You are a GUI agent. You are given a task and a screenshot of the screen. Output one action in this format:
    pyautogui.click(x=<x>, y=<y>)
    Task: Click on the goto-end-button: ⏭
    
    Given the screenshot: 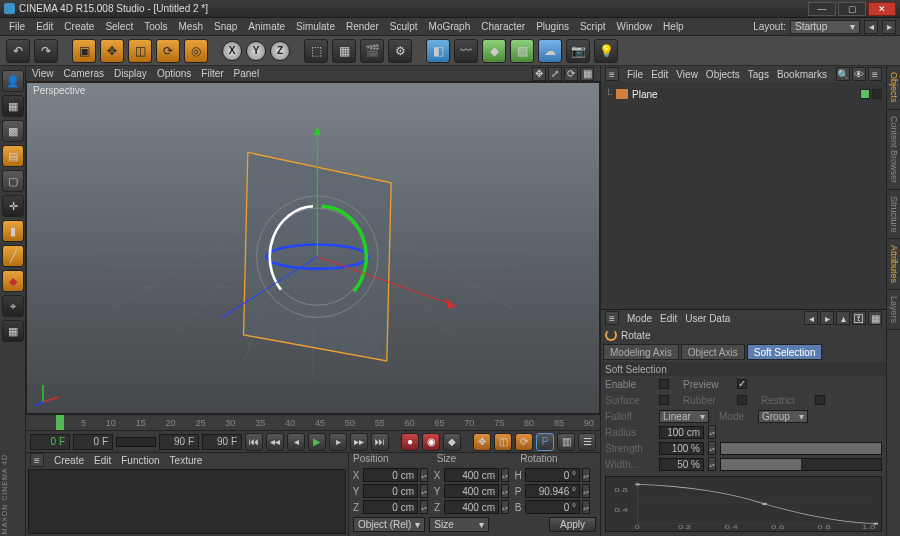 What is the action you would take?
    pyautogui.click(x=380, y=442)
    